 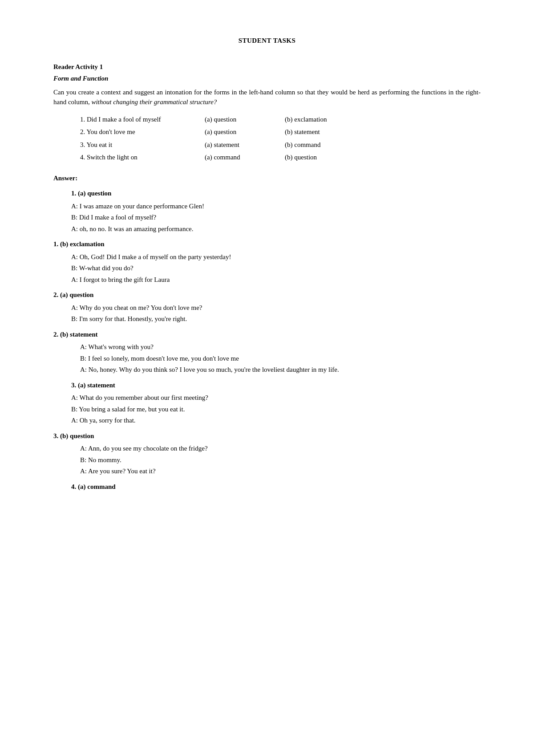 I want to click on section-3a-heading: 3. (a) statement, so click(x=276, y=386).